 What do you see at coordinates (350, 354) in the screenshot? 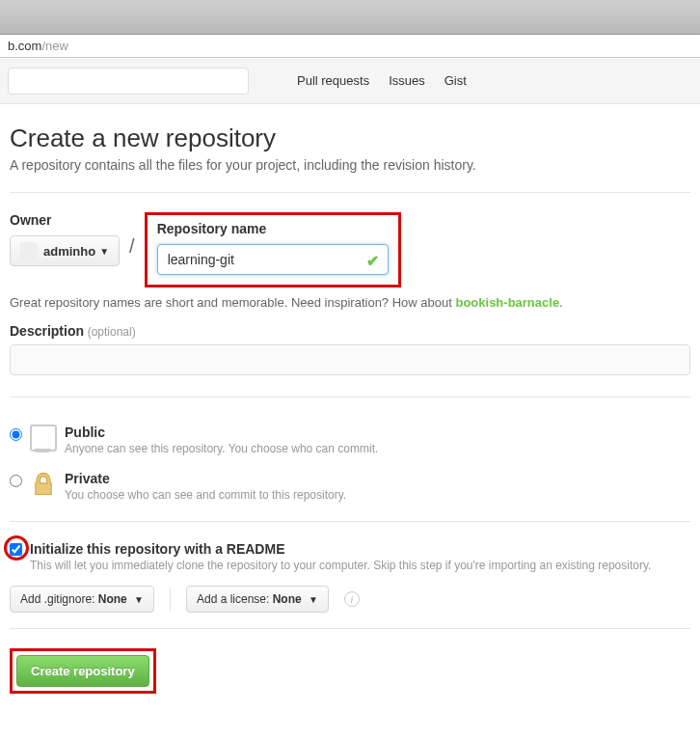
I see `description-section: Description (optional)` at bounding box center [350, 354].